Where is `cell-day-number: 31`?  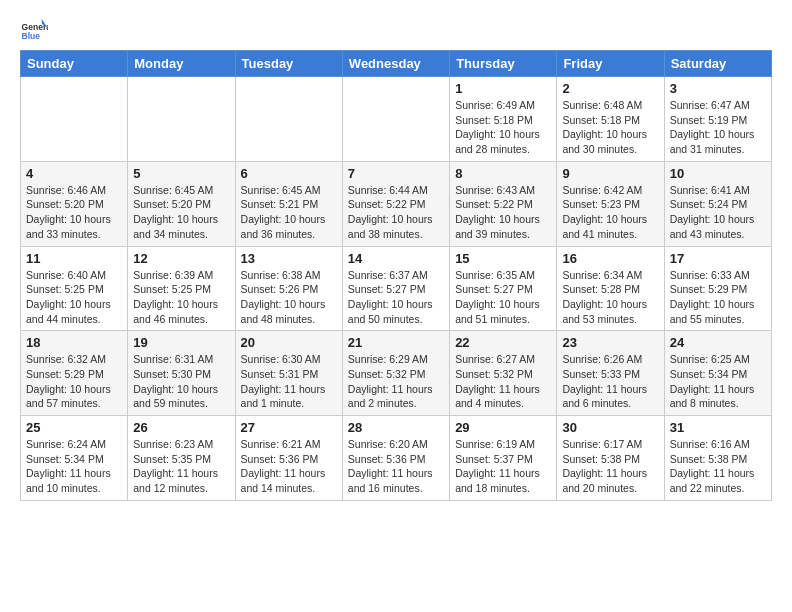 cell-day-number: 31 is located at coordinates (718, 428).